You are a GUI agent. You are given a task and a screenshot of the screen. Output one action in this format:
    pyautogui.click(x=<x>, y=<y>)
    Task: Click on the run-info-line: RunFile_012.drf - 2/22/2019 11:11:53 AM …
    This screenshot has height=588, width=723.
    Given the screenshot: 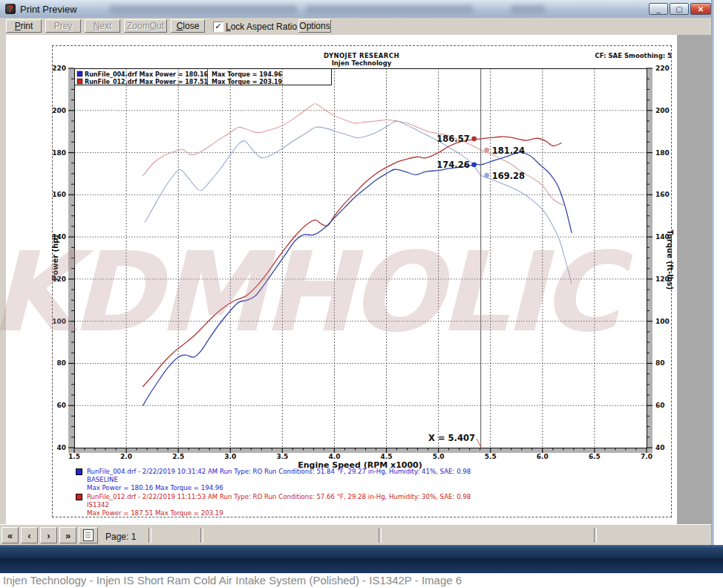 What is the action you would take?
    pyautogui.click(x=279, y=497)
    